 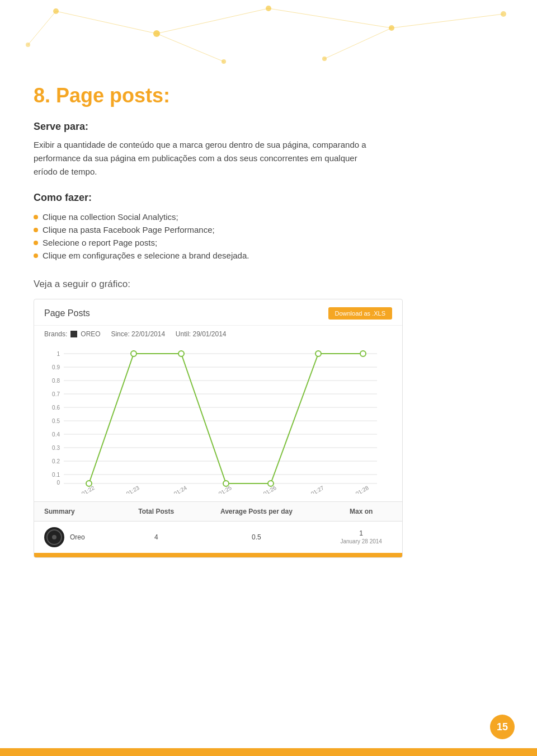 What do you see at coordinates (268, 255) in the screenshot?
I see `list-item: Clique em configurações e selecione a br…` at bounding box center [268, 255].